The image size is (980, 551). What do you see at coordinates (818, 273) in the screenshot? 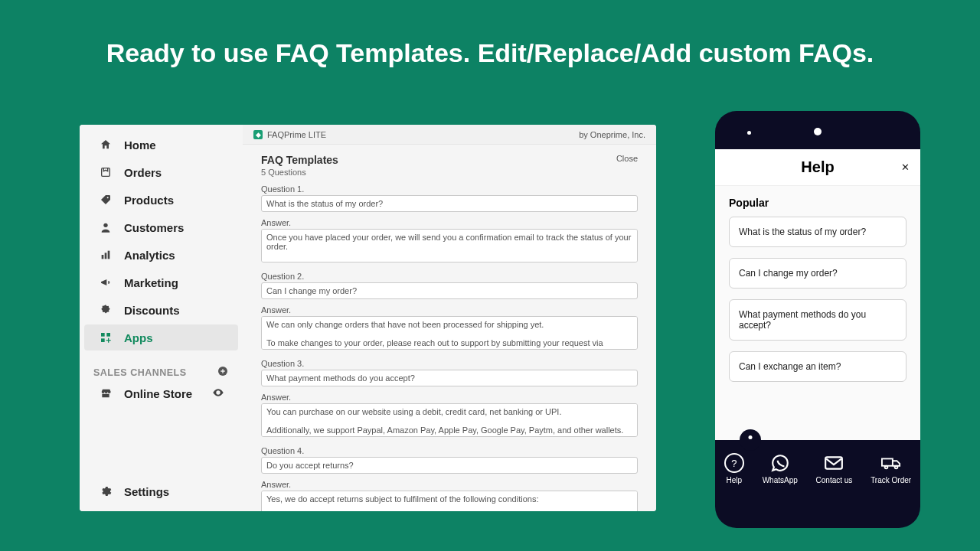
I see `faq-tile: Can I change my order?` at bounding box center [818, 273].